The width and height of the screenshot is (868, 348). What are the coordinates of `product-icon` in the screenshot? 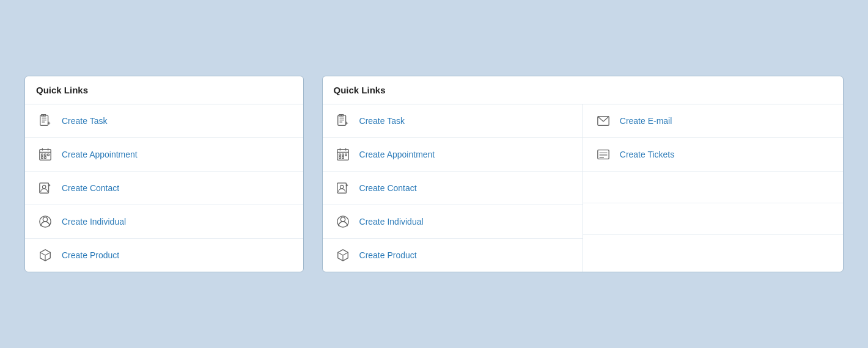 It's located at (45, 255).